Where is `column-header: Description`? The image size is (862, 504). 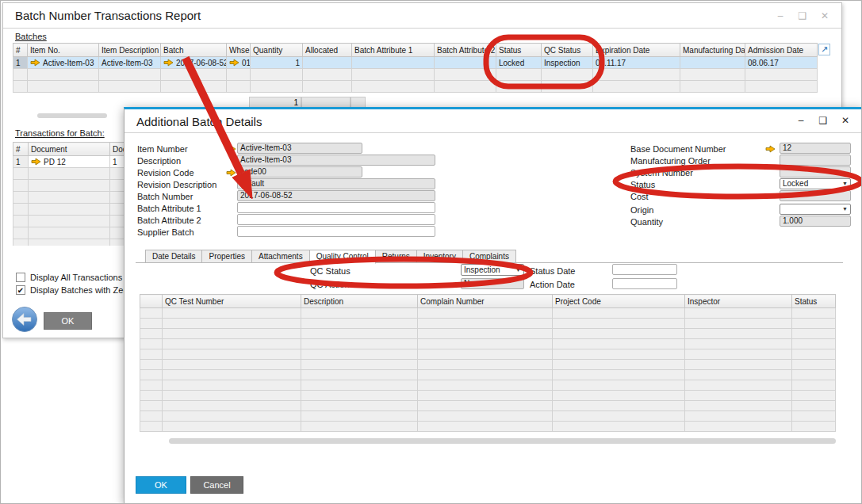
column-header: Description is located at coordinates (360, 301).